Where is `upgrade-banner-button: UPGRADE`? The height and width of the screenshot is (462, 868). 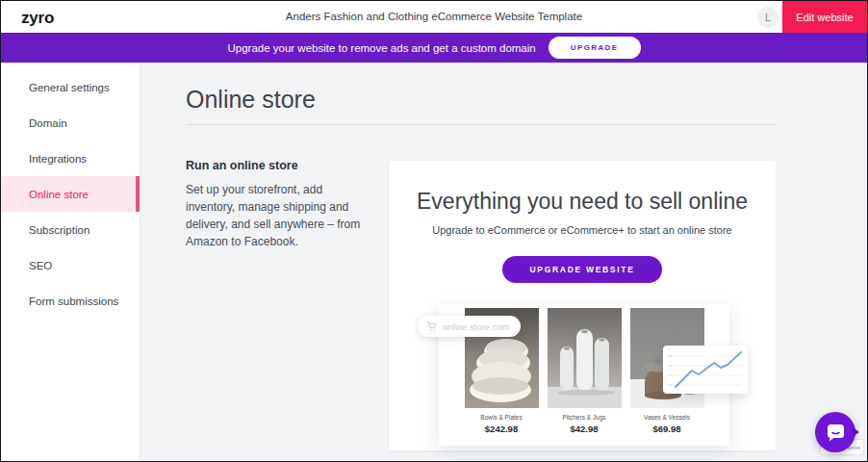 upgrade-banner-button: UPGRADE is located at coordinates (595, 48).